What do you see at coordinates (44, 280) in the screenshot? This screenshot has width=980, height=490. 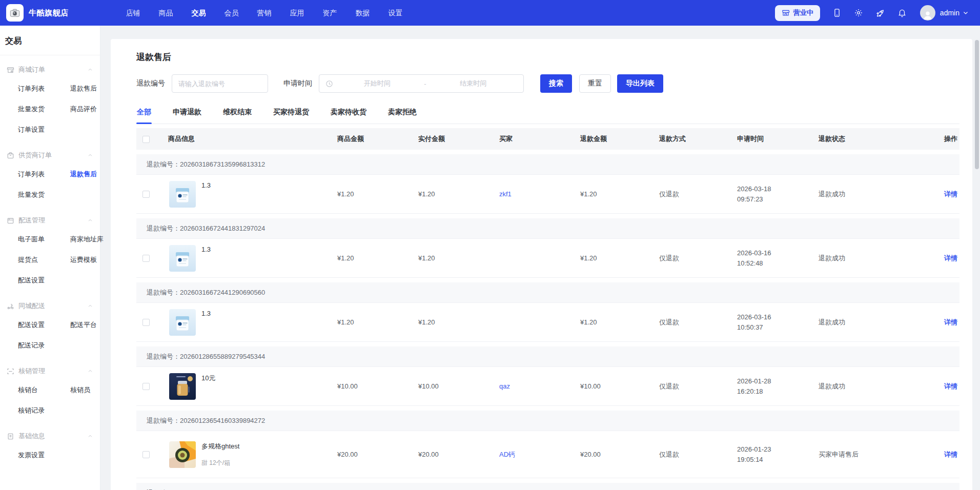 I see `sidebar-item-delivery-settings: 配送设置` at bounding box center [44, 280].